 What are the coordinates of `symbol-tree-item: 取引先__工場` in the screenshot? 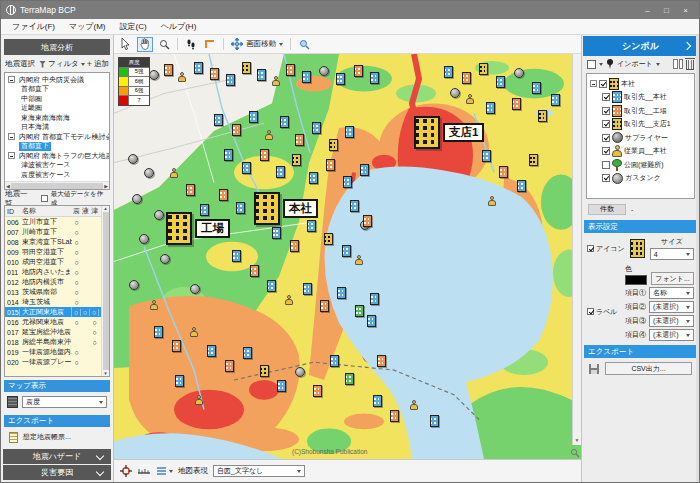 It's located at (640, 111).